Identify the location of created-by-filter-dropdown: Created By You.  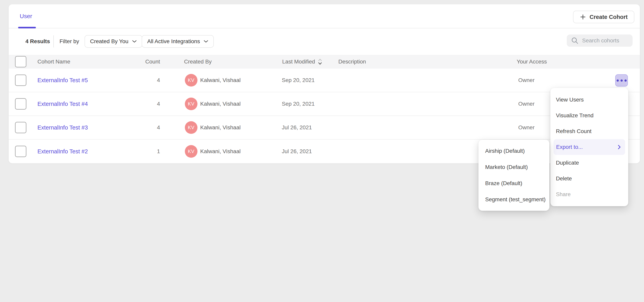
(114, 42).